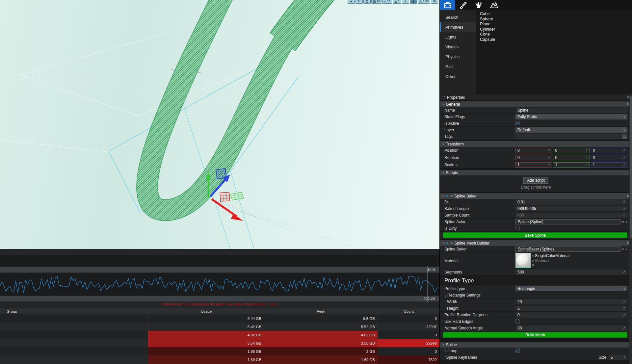  What do you see at coordinates (517, 321) in the screenshot?
I see `use-hard-edges-checkbox: ✓` at bounding box center [517, 321].